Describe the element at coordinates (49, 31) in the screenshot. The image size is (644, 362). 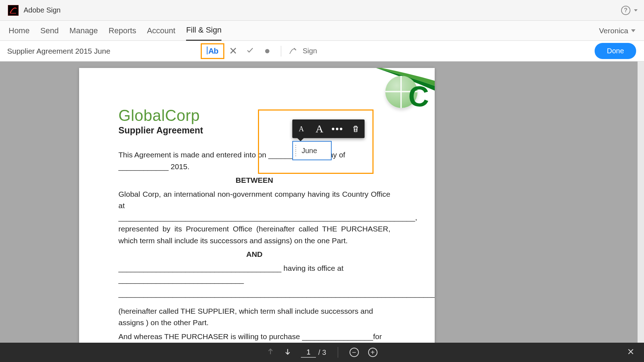
I see `nav-send: Send` at that location.